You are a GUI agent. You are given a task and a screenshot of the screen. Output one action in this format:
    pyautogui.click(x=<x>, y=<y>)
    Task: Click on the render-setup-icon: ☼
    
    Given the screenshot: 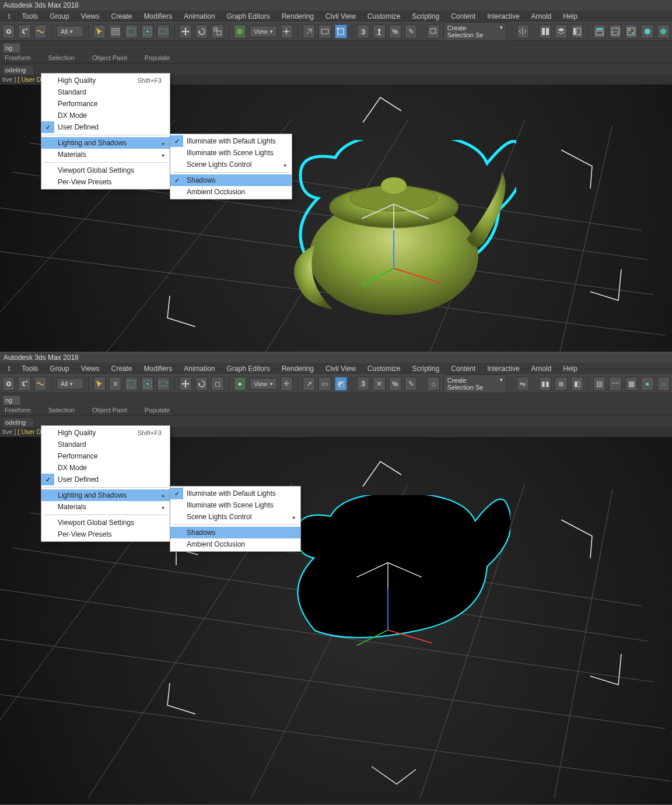 What is the action you would take?
    pyautogui.click(x=664, y=384)
    